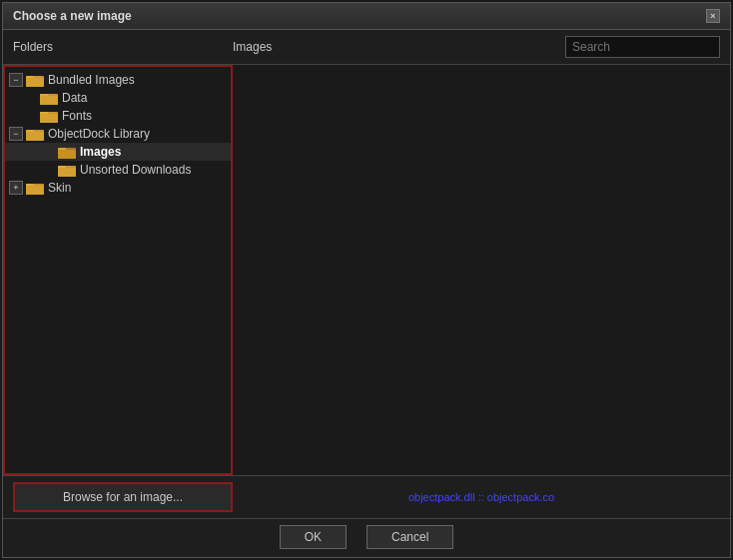 Image resolution: width=733 pixels, height=560 pixels. Describe the element at coordinates (67, 170) in the screenshot. I see `folder-icon-unsorted` at that location.